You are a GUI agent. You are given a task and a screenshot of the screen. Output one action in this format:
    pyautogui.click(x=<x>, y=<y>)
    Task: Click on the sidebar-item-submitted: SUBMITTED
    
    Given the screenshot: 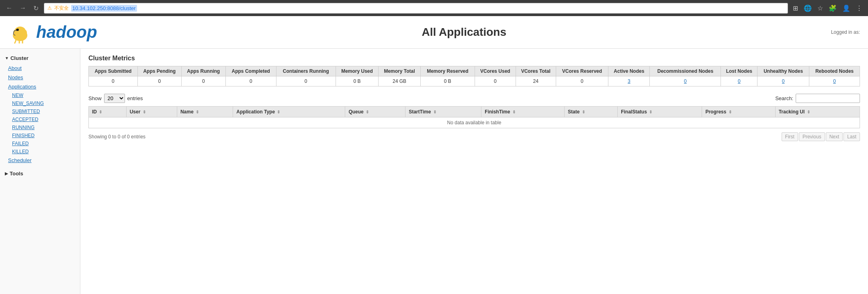 What is the action you would take?
    pyautogui.click(x=40, y=111)
    